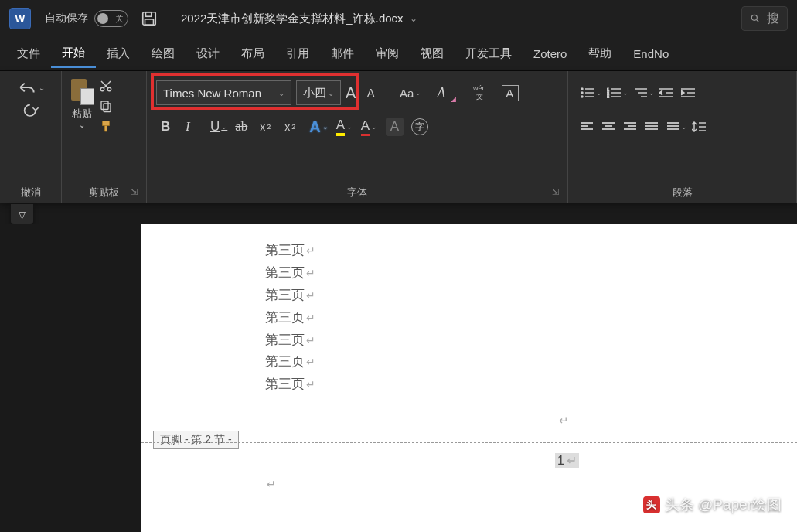  Describe the element at coordinates (618, 93) in the screenshot. I see `number-list-button: 123⌄` at that location.